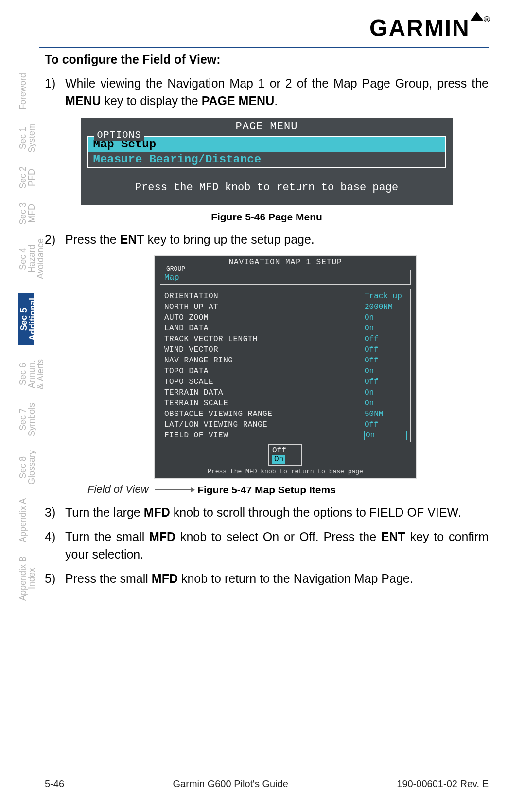 The height and width of the screenshot is (812, 525). What do you see at coordinates (55, 92) in the screenshot?
I see `step-number: 1)` at bounding box center [55, 92].